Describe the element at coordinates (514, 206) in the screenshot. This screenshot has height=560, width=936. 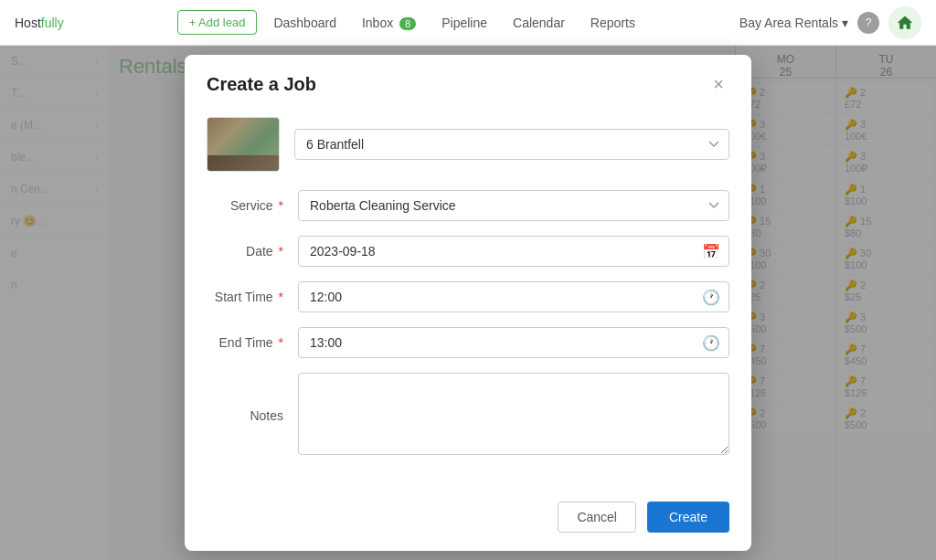
I see `service-field: Roberta Cleaning Service` at that location.